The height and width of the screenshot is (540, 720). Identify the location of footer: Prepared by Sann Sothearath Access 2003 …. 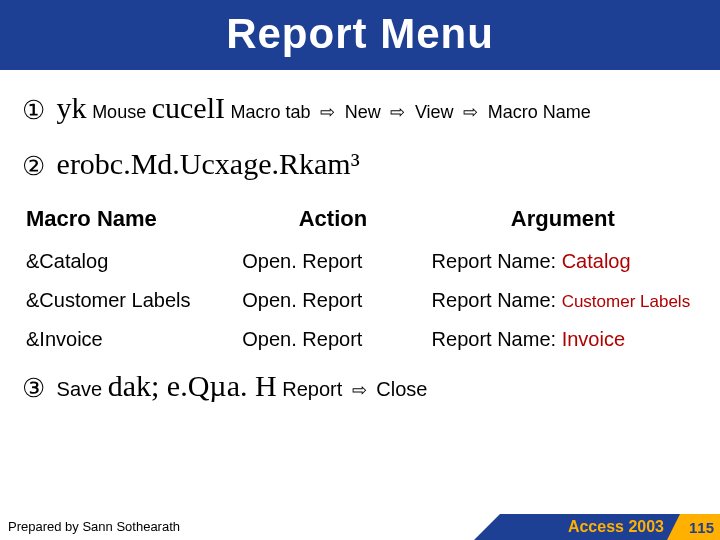
(360, 525).